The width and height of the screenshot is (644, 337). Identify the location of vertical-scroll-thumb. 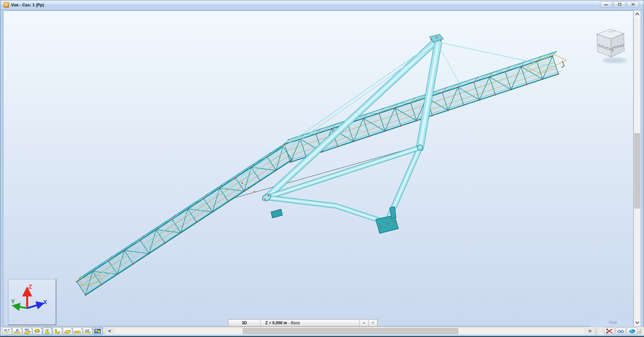
(637, 171).